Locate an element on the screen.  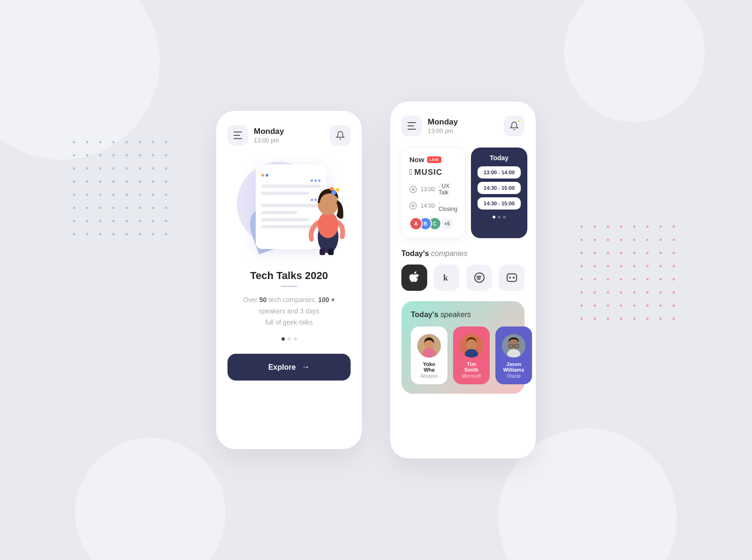
companies-label-bold: Today's is located at coordinates (416, 254).